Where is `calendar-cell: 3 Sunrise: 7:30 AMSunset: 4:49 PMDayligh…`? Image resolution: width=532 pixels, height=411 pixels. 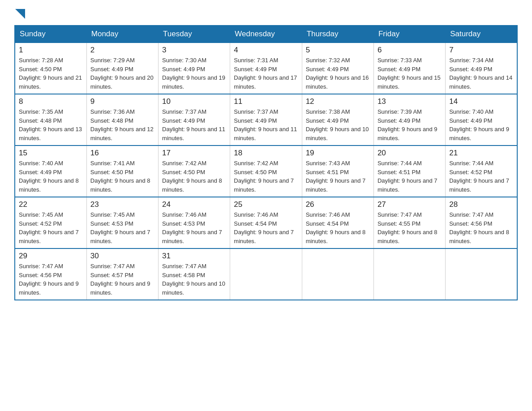
calendar-cell: 3 Sunrise: 7:30 AMSunset: 4:49 PMDayligh… is located at coordinates (194, 68).